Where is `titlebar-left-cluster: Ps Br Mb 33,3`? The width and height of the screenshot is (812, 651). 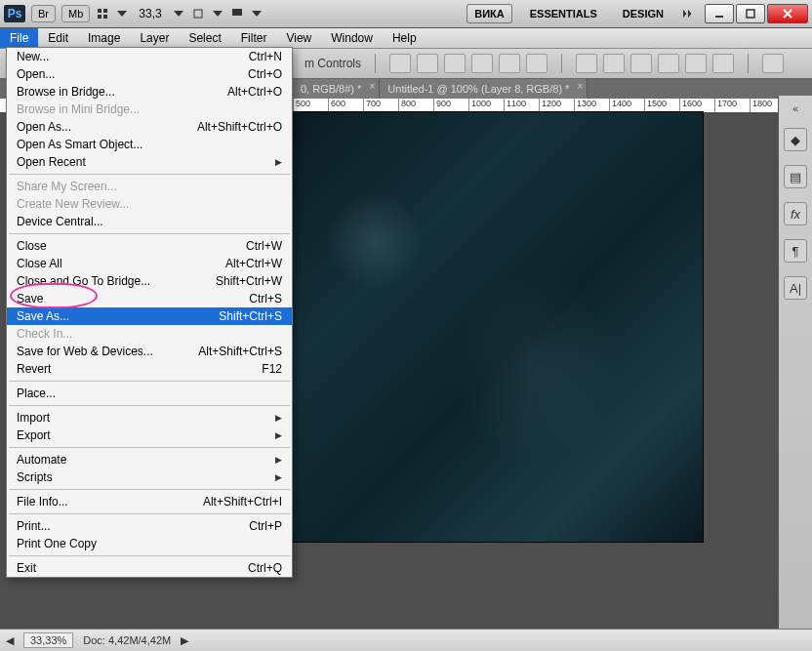 titlebar-left-cluster: Ps Br Mb 33,3 is located at coordinates (134, 14).